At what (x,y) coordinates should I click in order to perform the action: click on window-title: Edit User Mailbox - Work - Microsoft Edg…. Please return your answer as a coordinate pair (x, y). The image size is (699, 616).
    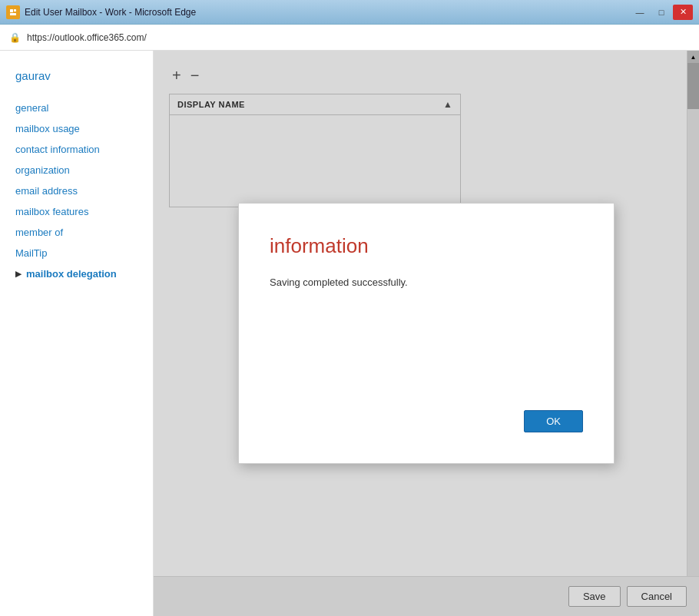
    Looking at the image, I should click on (111, 12).